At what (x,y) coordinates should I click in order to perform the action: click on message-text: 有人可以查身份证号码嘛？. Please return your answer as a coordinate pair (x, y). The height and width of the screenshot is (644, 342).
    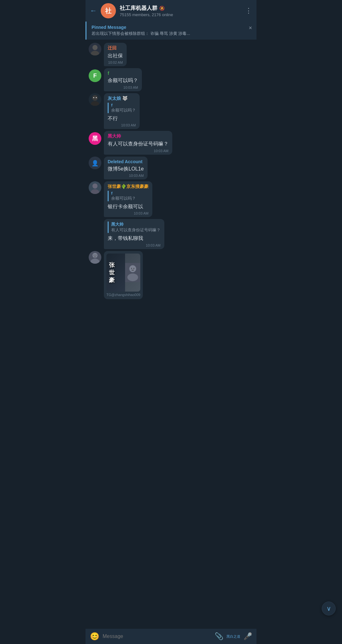
    Looking at the image, I should click on (138, 144).